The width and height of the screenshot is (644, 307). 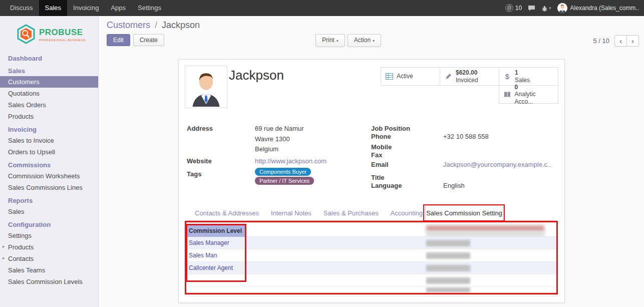 I want to click on sidebar-item-settings: Settings, so click(x=49, y=235).